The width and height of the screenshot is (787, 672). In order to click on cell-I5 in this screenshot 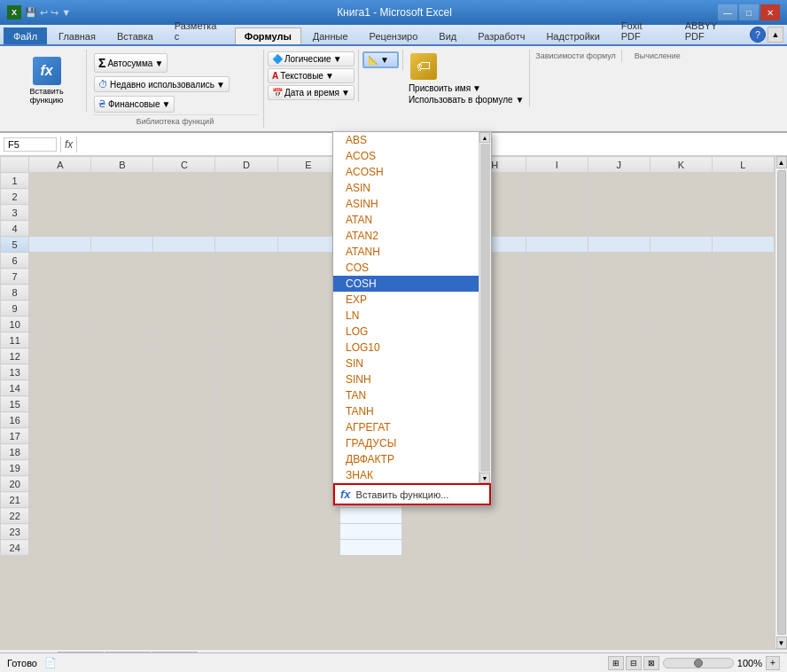, I will do `click(557, 245)`.